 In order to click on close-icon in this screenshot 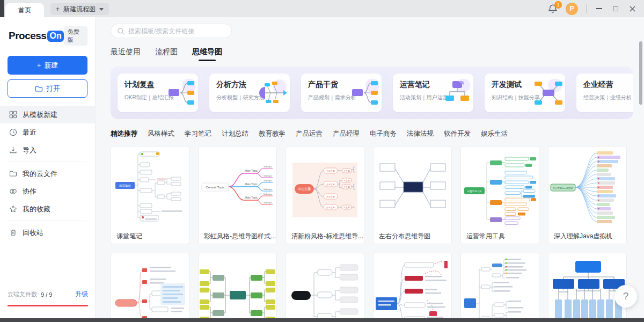, I will do `click(632, 9)`.